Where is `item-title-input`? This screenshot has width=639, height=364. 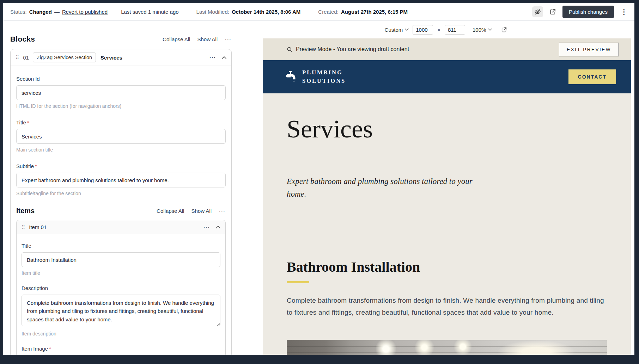 item-title-input is located at coordinates (121, 260).